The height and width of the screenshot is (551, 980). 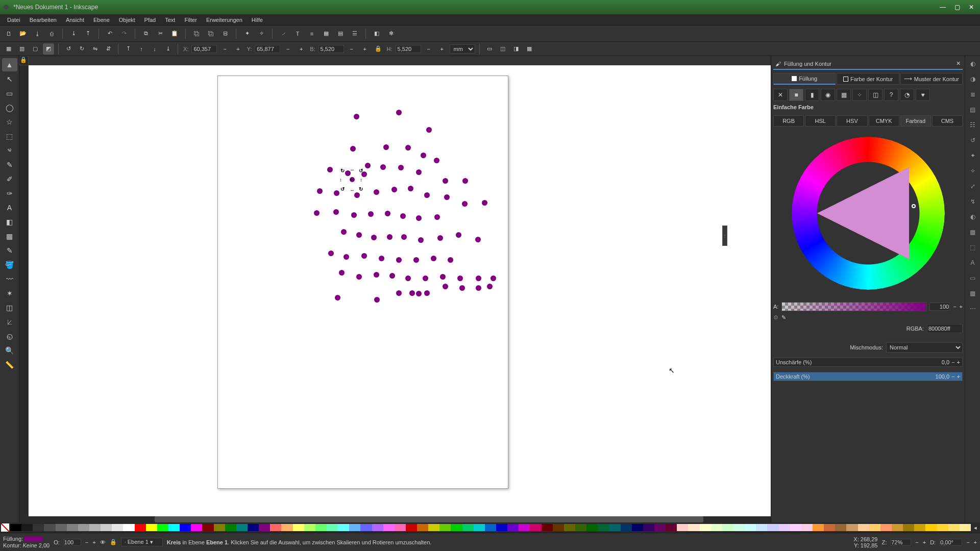 What do you see at coordinates (812, 95) in the screenshot?
I see `fill-linear-button: ▮` at bounding box center [812, 95].